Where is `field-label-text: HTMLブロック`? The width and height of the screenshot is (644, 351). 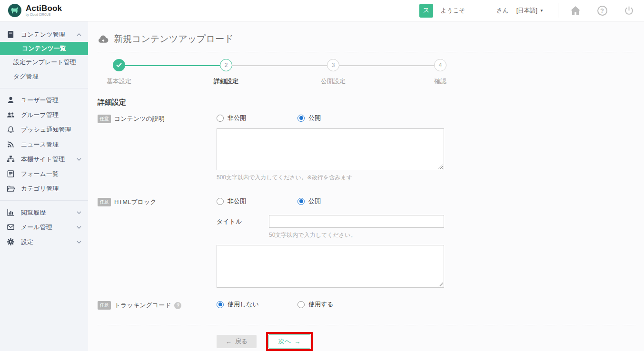
field-label-text: HTMLブロック is located at coordinates (135, 202).